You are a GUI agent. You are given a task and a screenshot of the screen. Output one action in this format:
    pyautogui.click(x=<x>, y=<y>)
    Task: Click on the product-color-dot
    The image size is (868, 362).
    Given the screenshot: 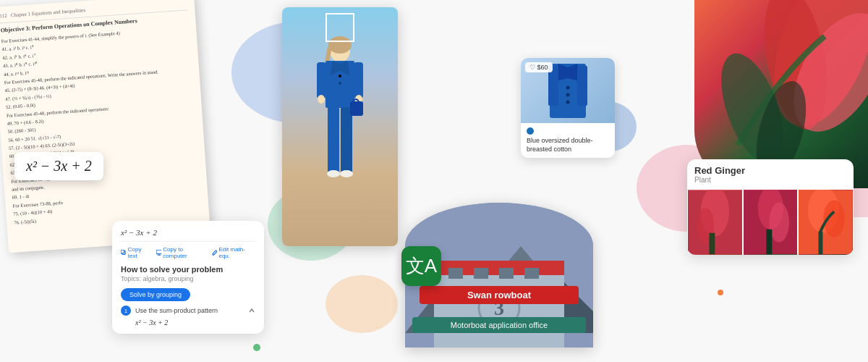 What is the action you would take?
    pyautogui.click(x=530, y=131)
    